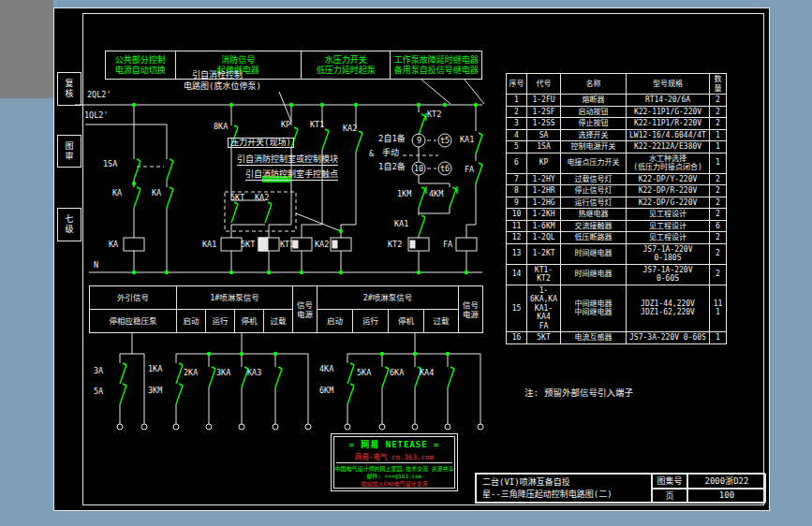  Describe the element at coordinates (594, 339) in the screenshot. I see `cell-name: 电流互感器` at that location.